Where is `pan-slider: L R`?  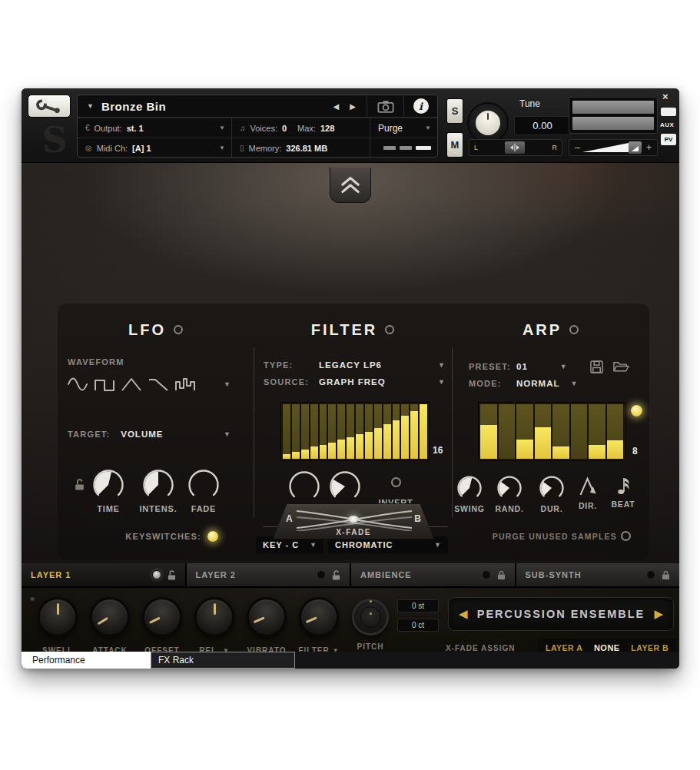
pan-slider: L R is located at coordinates (516, 148).